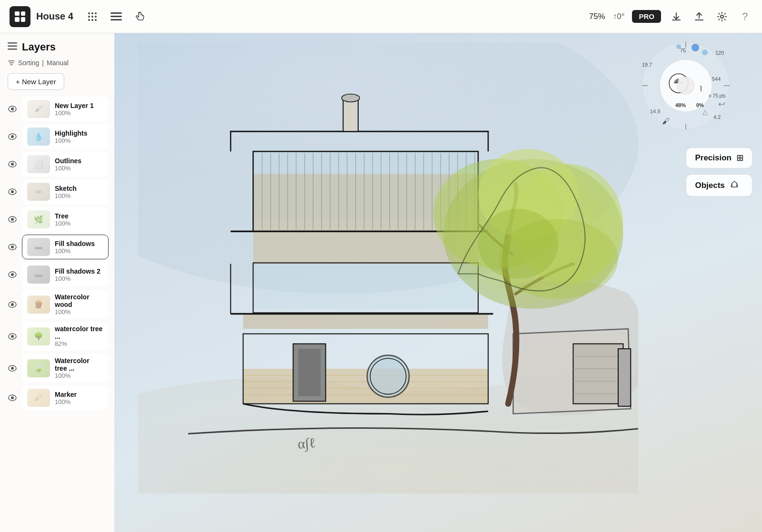 This screenshot has width=762, height=532. I want to click on layer-info: Marker 100%, so click(66, 398).